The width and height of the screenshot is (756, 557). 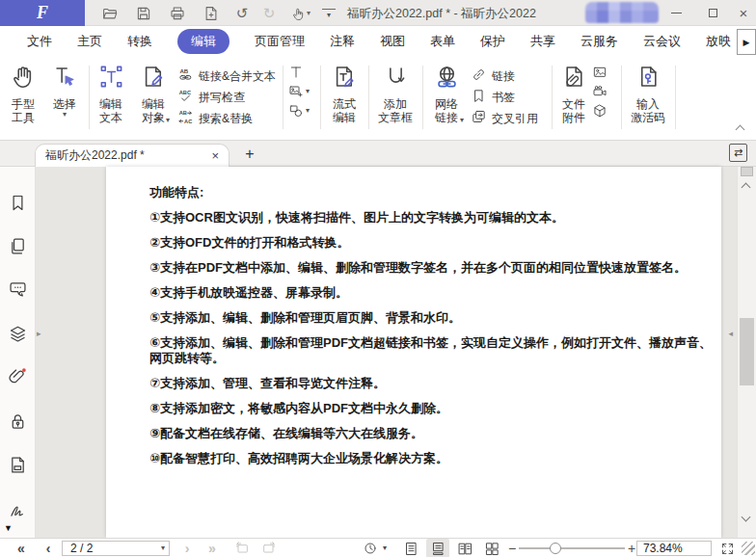 I want to click on search-replace-button: 搜索&替换, so click(x=215, y=119).